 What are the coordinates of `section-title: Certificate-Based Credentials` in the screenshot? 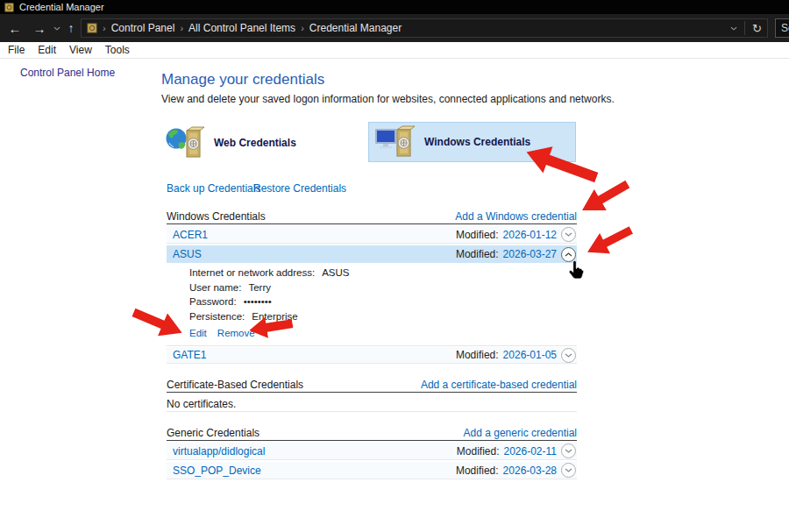 It's located at (235, 385).